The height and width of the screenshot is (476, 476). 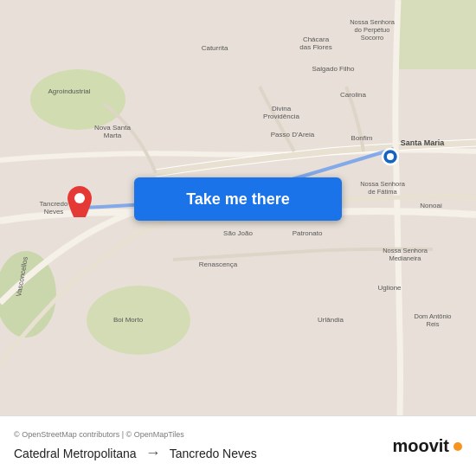 What do you see at coordinates (69, 92) in the screenshot?
I see `svg-text: Agroindustrial` at bounding box center [69, 92].